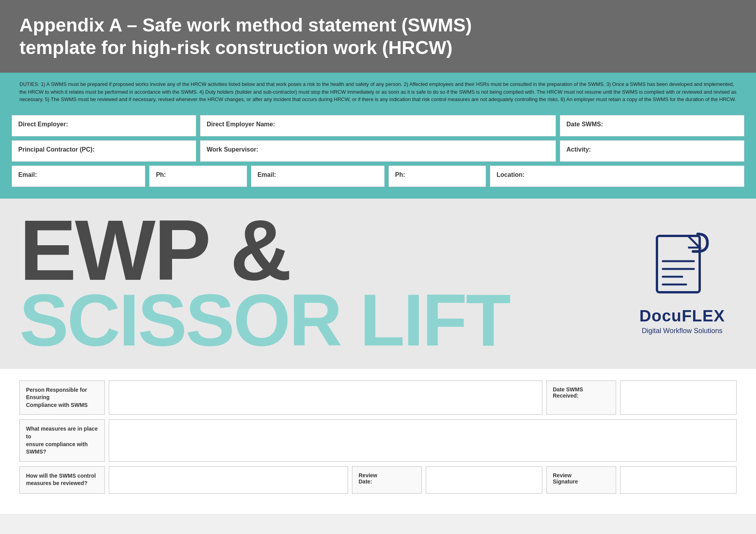 The width and height of the screenshot is (756, 534). I want to click on work-supervisor-cell: Work Supervisor:, so click(378, 151).